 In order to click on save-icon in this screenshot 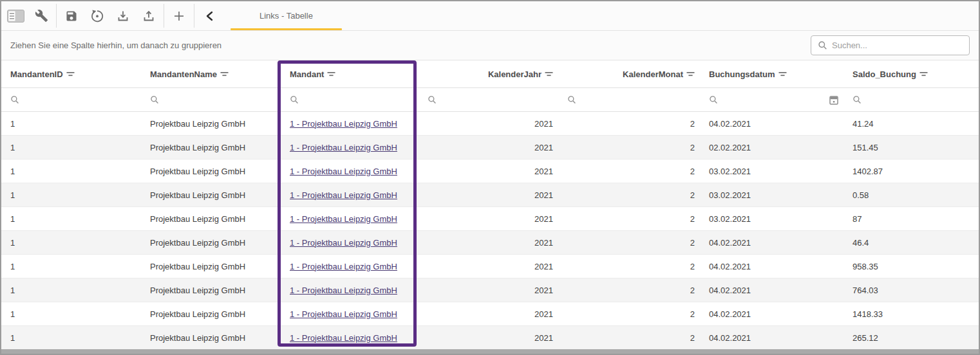, I will do `click(71, 16)`.